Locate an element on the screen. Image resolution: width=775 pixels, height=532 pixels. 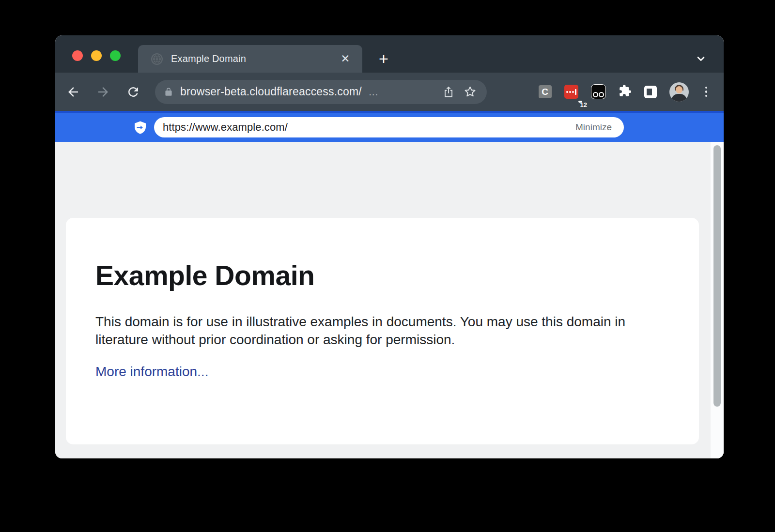
browser-toolbar: browser-beta.cloudflareaccess.com/... C … is located at coordinates (389, 92).